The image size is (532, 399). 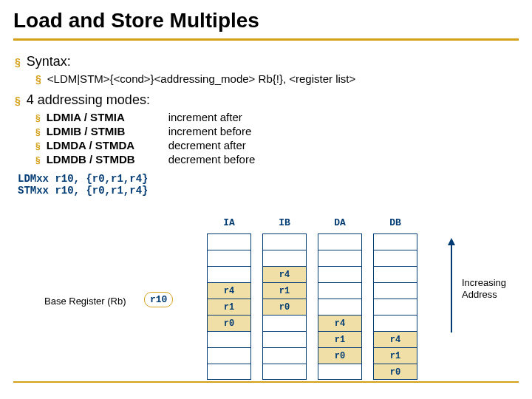 What do you see at coordinates (267, 179) in the screenshot?
I see `code-line: LDMxx r10, {r0,r1,r4}` at bounding box center [267, 179].